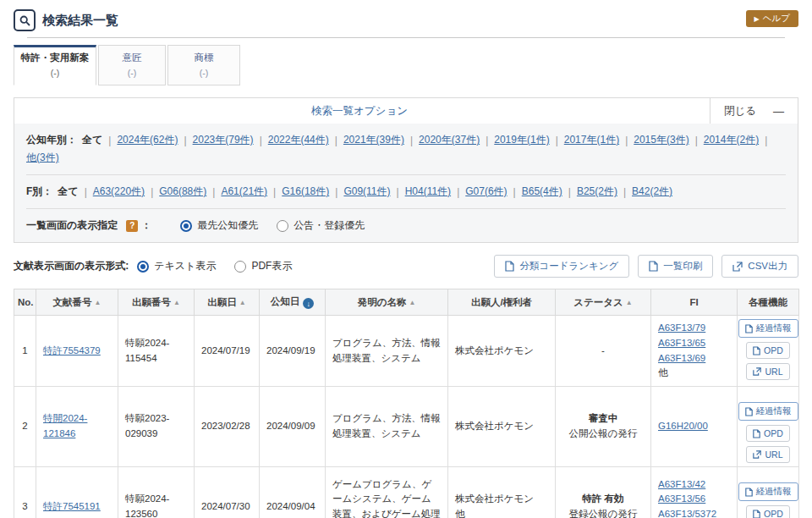 The height and width of the screenshot is (518, 812). Describe the element at coordinates (293, 303) in the screenshot. I see `col-pub-date: 公知日↓` at that location.